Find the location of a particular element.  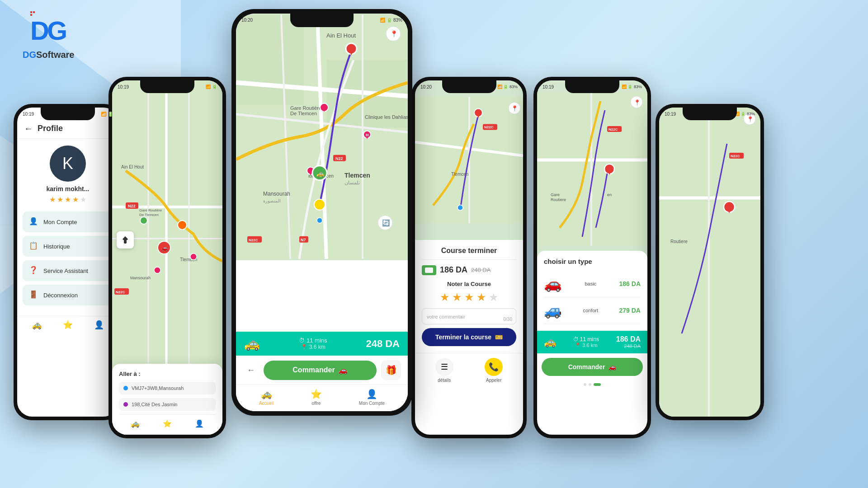

ride-price: 248 DA is located at coordinates (382, 344).